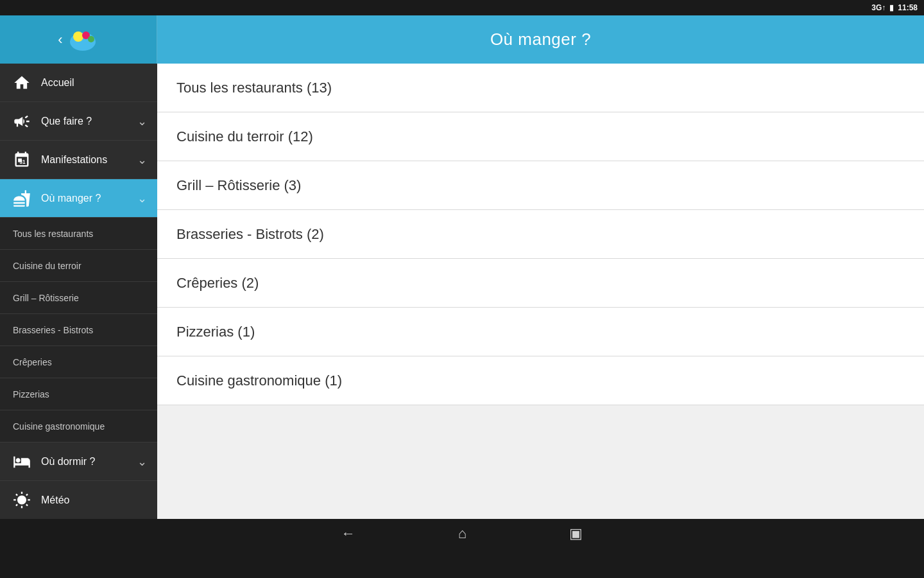 The width and height of the screenshot is (924, 578). What do you see at coordinates (60, 40) in the screenshot?
I see `back-chevron-icon: ‹` at bounding box center [60, 40].